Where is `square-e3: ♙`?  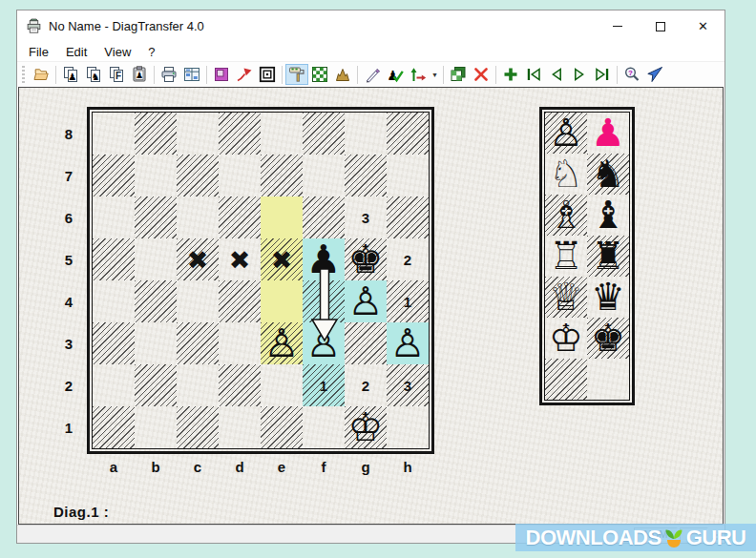 square-e3: ♙ is located at coordinates (282, 343).